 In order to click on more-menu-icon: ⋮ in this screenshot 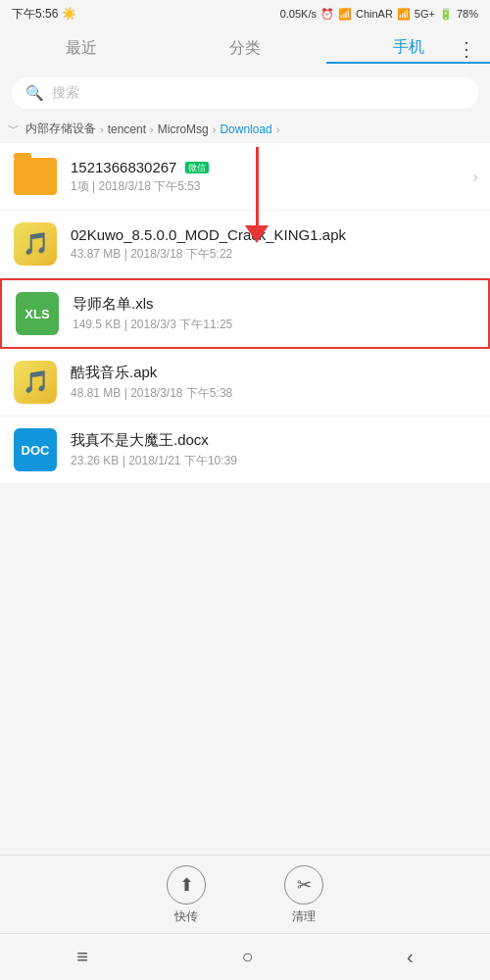, I will do `click(466, 49)`.